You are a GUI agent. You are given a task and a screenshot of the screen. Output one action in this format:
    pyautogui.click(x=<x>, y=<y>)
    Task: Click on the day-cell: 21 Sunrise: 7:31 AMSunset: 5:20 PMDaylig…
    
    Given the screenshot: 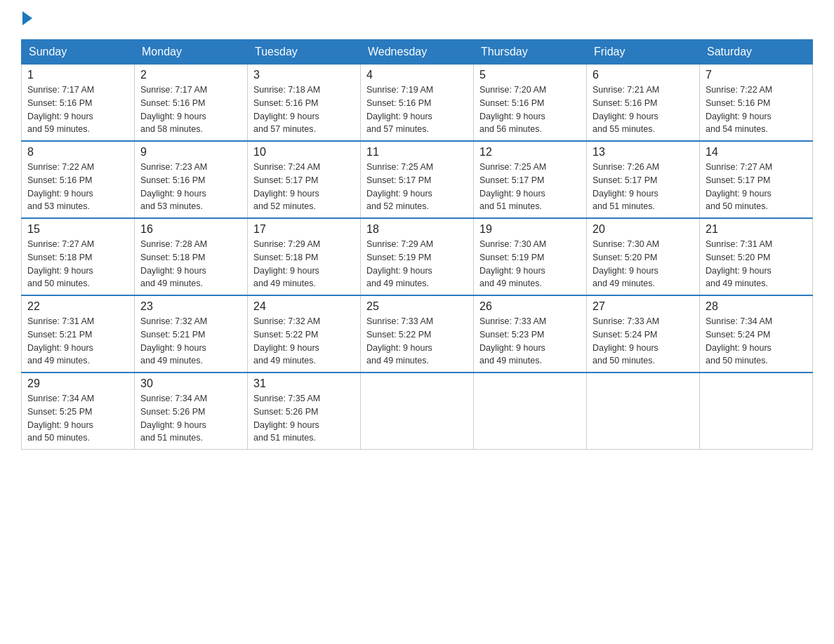 What is the action you would take?
    pyautogui.click(x=757, y=257)
    